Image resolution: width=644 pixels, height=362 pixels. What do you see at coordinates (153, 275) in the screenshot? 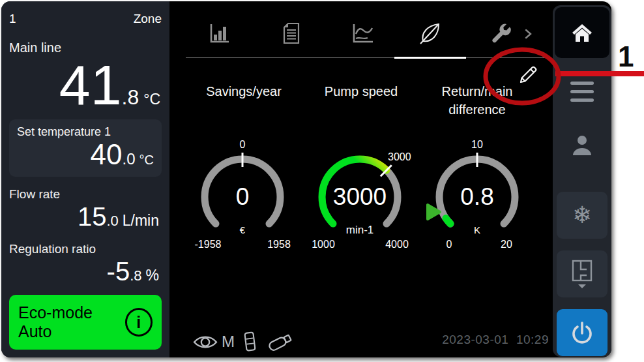
I see `regulation-unit: %` at bounding box center [153, 275].